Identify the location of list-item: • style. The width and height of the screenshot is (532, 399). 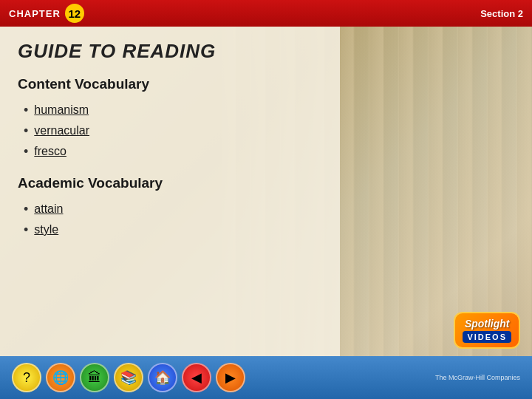
(173, 230).